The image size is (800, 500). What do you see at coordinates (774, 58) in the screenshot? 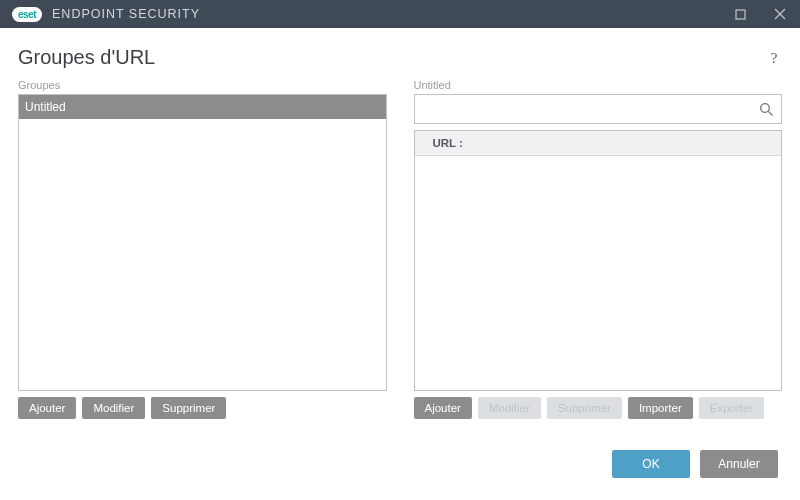
I see `help-icon: ?` at bounding box center [774, 58].